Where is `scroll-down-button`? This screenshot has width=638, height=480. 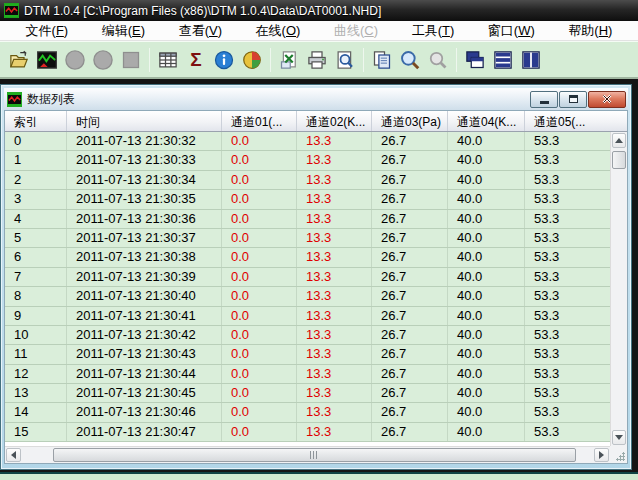 scroll-down-button is located at coordinates (619, 438).